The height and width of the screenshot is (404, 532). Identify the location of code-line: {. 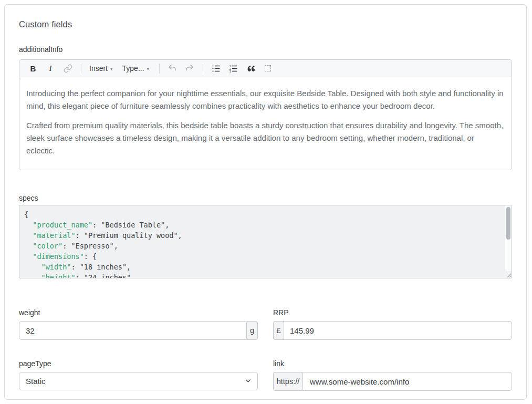
(262, 214).